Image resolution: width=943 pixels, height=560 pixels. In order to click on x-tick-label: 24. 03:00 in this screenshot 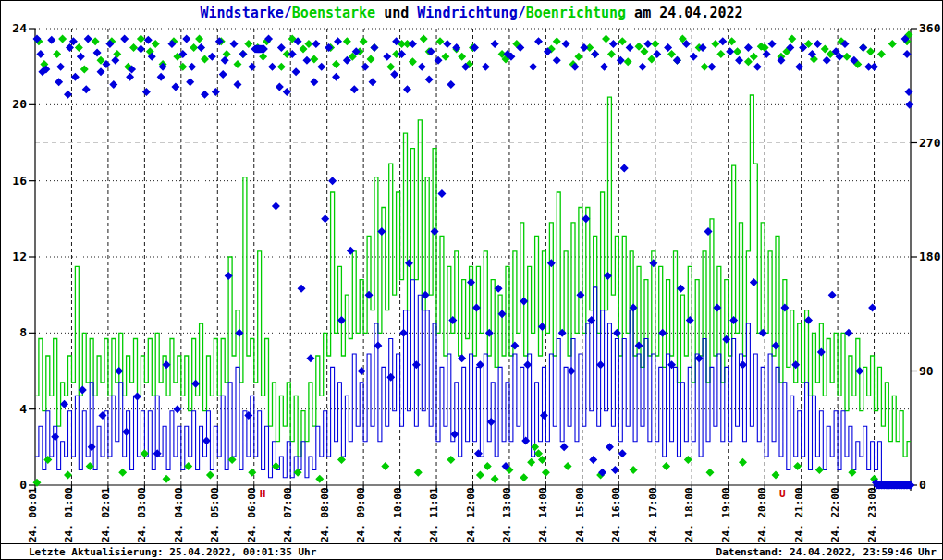, I will do `click(142, 515)`.